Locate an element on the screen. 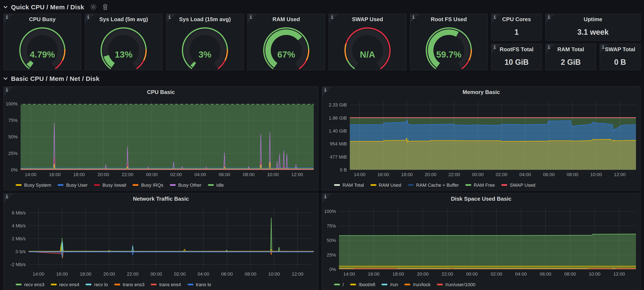  panel-title: Sys Load (5m avg) is located at coordinates (124, 19).